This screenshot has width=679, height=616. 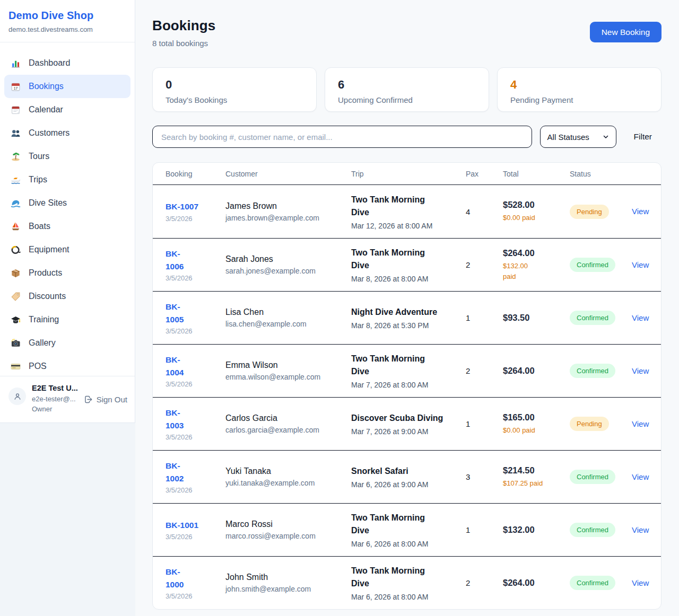 What do you see at coordinates (39, 156) in the screenshot?
I see `sidebar-item-label: Tours` at bounding box center [39, 156].